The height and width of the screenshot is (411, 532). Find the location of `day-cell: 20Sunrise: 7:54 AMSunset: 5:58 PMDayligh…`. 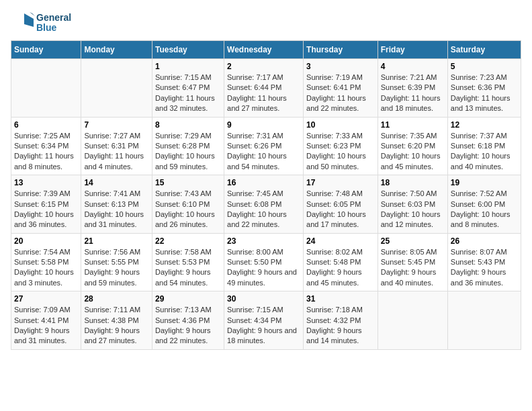

day-cell: 20Sunrise: 7:54 AMSunset: 5:58 PMDayligh… is located at coordinates (46, 262).